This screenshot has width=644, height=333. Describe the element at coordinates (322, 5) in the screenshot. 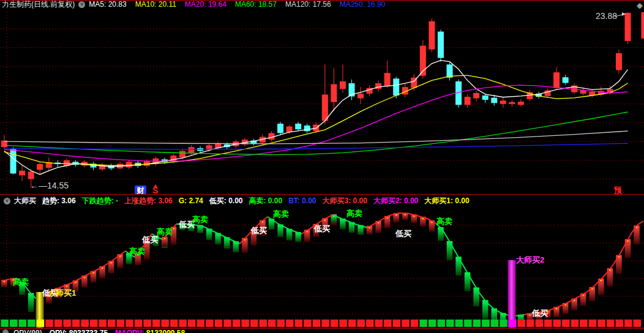

I see `title-bar: 力生制药(日线.前复权) ˅ MA5: 20.83MA10: 20.11MA20…` at that location.